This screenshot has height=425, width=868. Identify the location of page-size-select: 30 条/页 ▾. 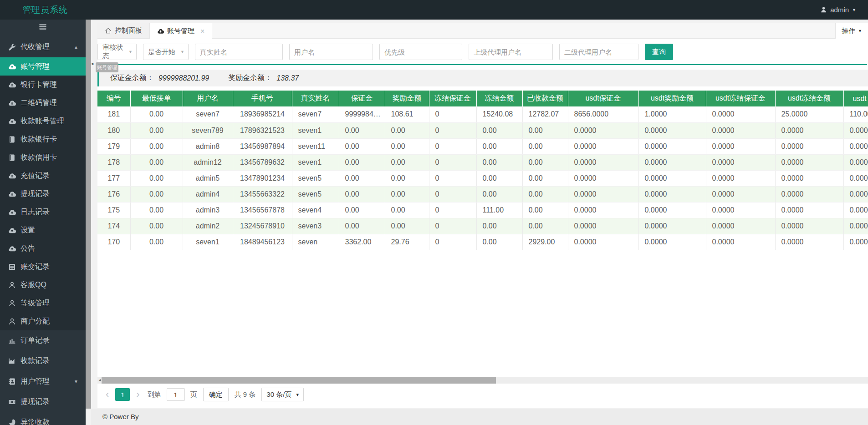
(282, 395).